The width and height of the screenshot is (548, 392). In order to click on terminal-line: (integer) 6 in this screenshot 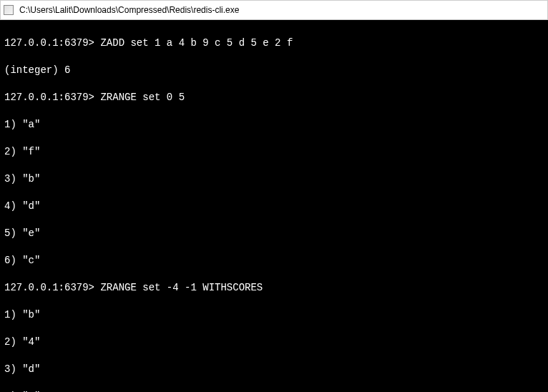, I will do `click(274, 70)`.